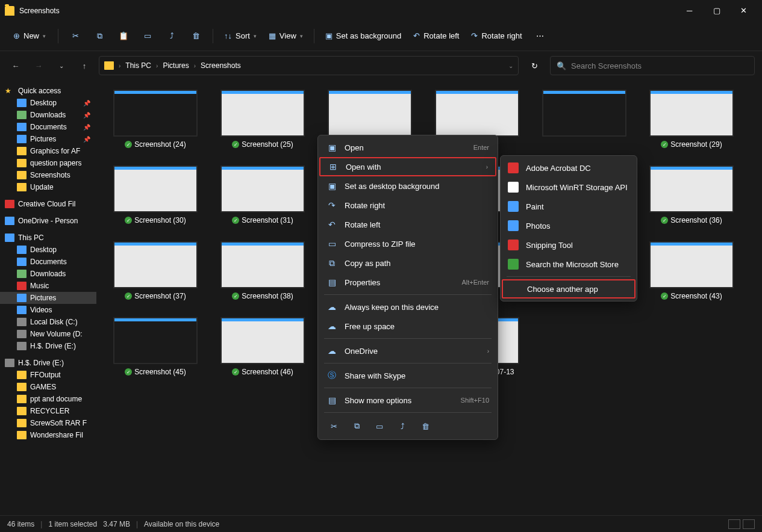 The height and width of the screenshot is (532, 762). Describe the element at coordinates (734, 524) in the screenshot. I see `details-view-button` at that location.